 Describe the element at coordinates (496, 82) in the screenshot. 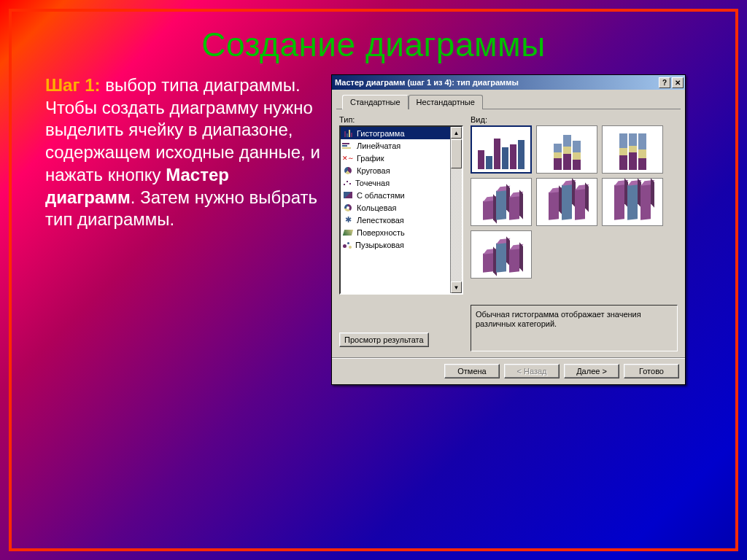

I see `dialog-title: Мастер диаграмм (шаг 1 из 4): тип диагра…` at that location.